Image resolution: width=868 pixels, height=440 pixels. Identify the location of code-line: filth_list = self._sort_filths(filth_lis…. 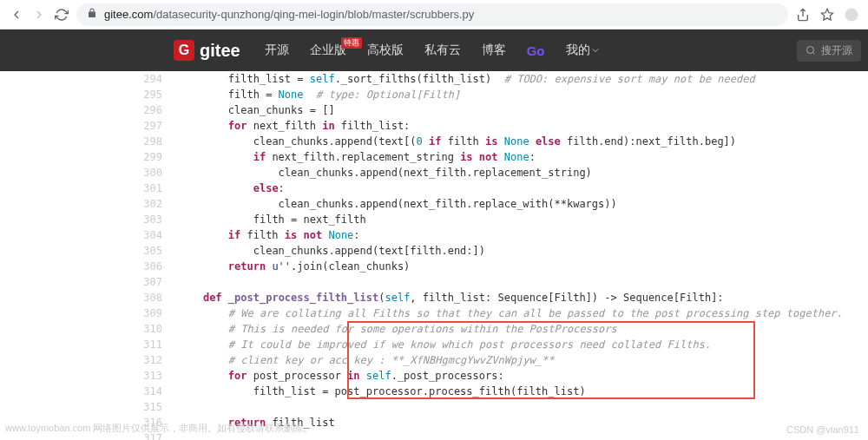
(523, 79).